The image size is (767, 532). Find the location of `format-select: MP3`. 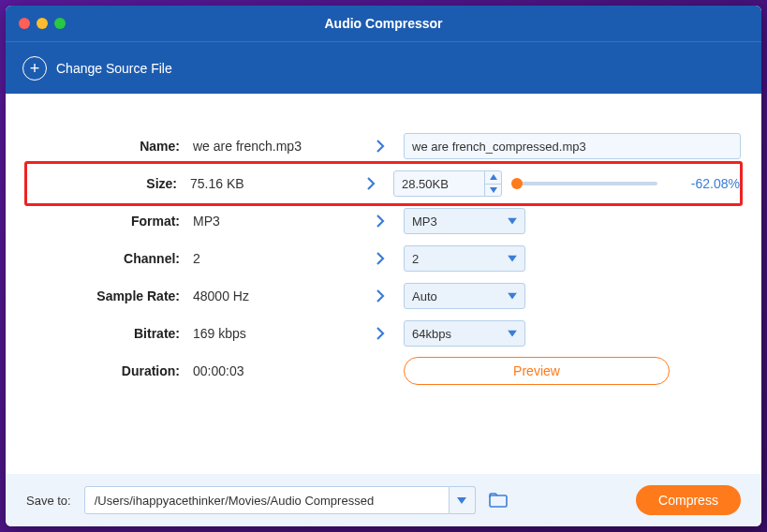

format-select: MP3 is located at coordinates (465, 221).